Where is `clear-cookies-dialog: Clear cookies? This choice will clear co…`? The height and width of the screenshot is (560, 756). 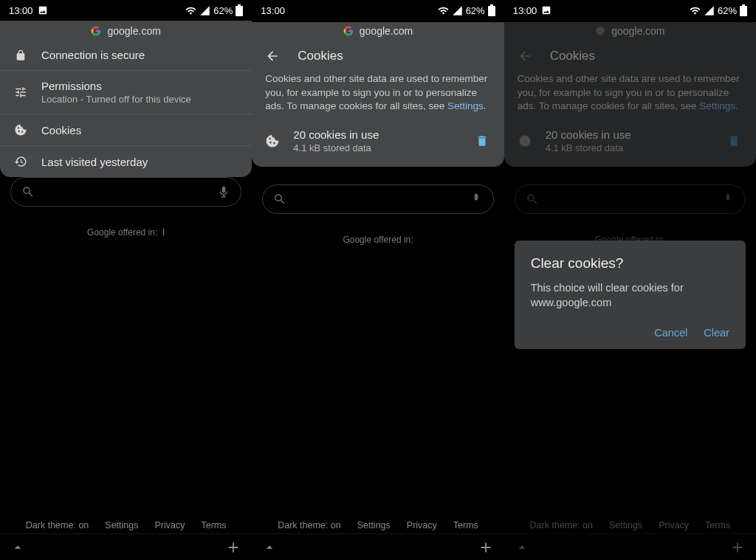
clear-cookies-dialog: Clear cookies? This choice will clear co… is located at coordinates (630, 295).